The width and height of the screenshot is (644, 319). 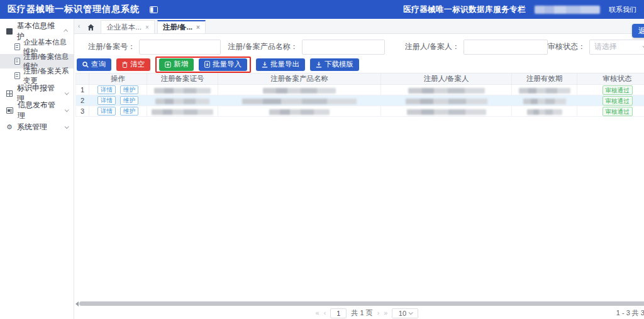 What do you see at coordinates (153, 10) in the screenshot?
I see `layout-toggle-icon` at bounding box center [153, 10].